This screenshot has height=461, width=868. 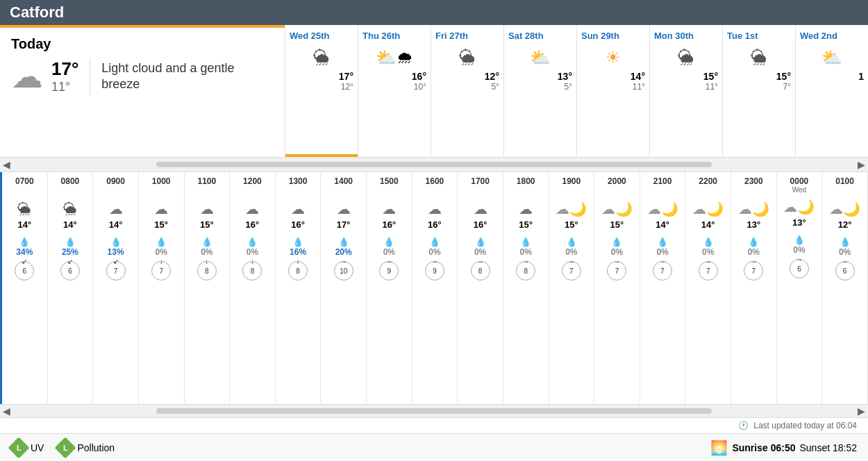 What do you see at coordinates (24, 271) in the screenshot?
I see `wind-circle: 6 ↙` at bounding box center [24, 271].